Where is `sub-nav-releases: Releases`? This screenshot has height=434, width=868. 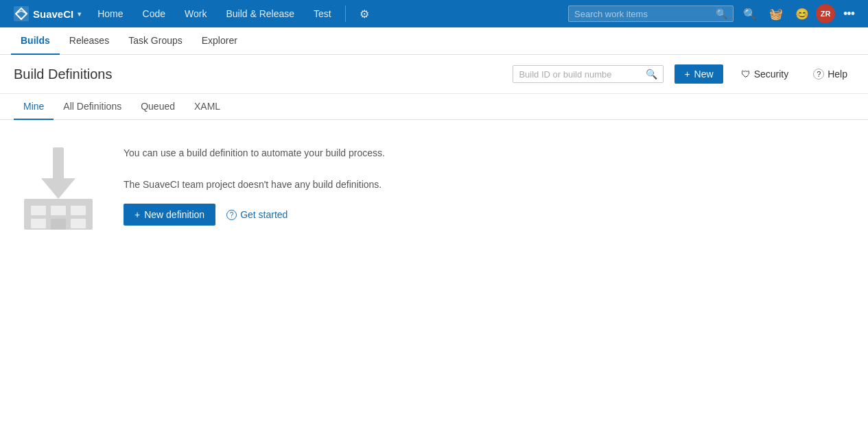
sub-nav-releases: Releases is located at coordinates (89, 41).